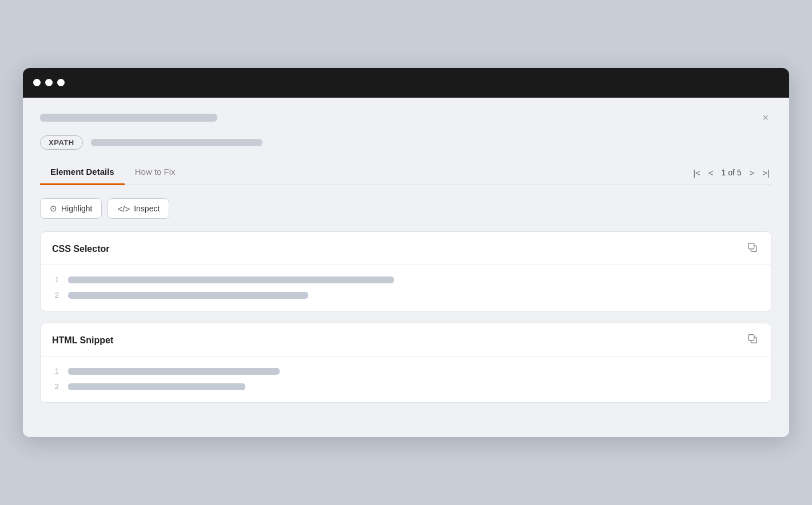 The height and width of the screenshot is (505, 812). Describe the element at coordinates (82, 340) in the screenshot. I see `html-snippet-title: HTML Snippet` at that location.